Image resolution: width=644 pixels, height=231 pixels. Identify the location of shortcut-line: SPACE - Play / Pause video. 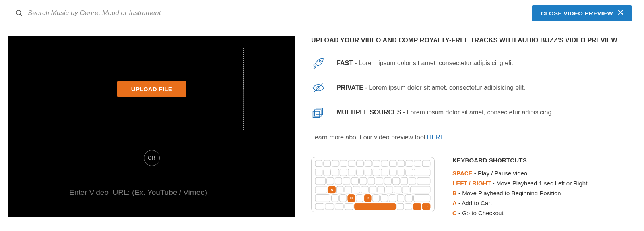
(520, 173).